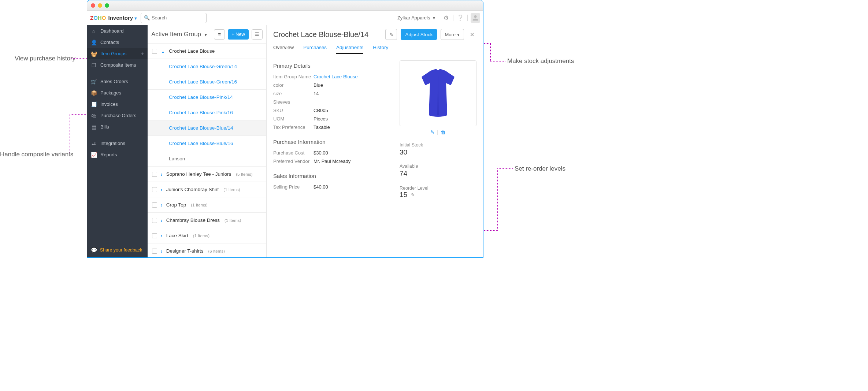 Image resolution: width=868 pixels, height=391 pixels. I want to click on sidebar-item-integrations: ⇄ Integrations, so click(117, 144).